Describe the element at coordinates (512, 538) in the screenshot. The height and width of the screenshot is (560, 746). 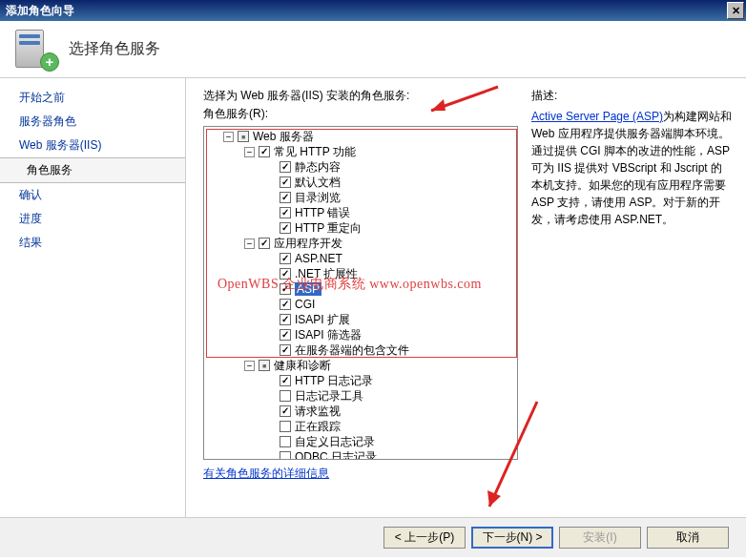
I see `next-button: 下一步(N) >` at that location.